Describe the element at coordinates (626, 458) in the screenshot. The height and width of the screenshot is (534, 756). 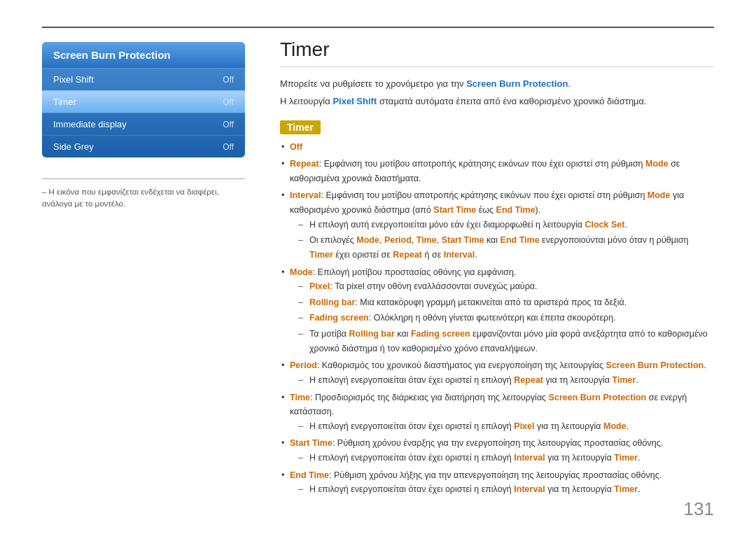
I see `start-timer: Timer` at that location.